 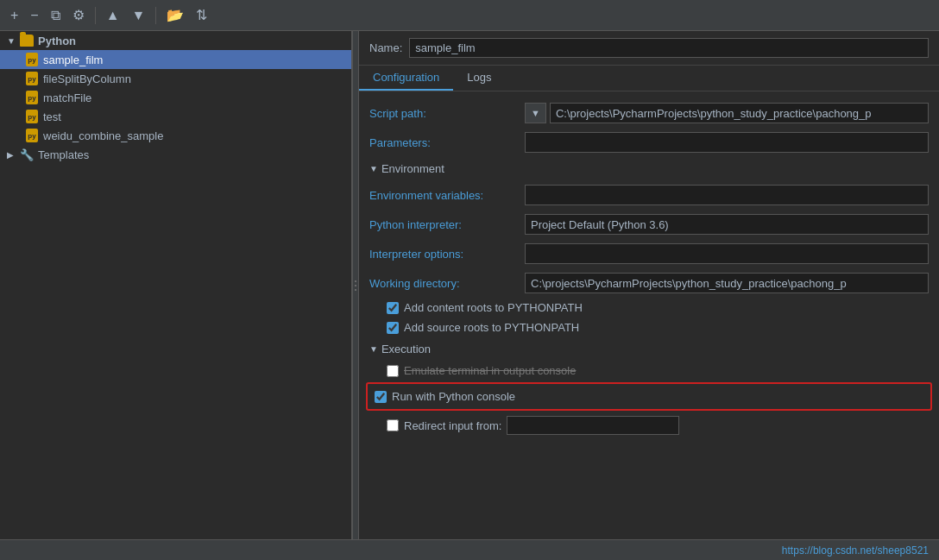 What do you see at coordinates (470, 550) in the screenshot?
I see `bottom-bar: https://blog.csdn.net/sheep8521` at bounding box center [470, 550].